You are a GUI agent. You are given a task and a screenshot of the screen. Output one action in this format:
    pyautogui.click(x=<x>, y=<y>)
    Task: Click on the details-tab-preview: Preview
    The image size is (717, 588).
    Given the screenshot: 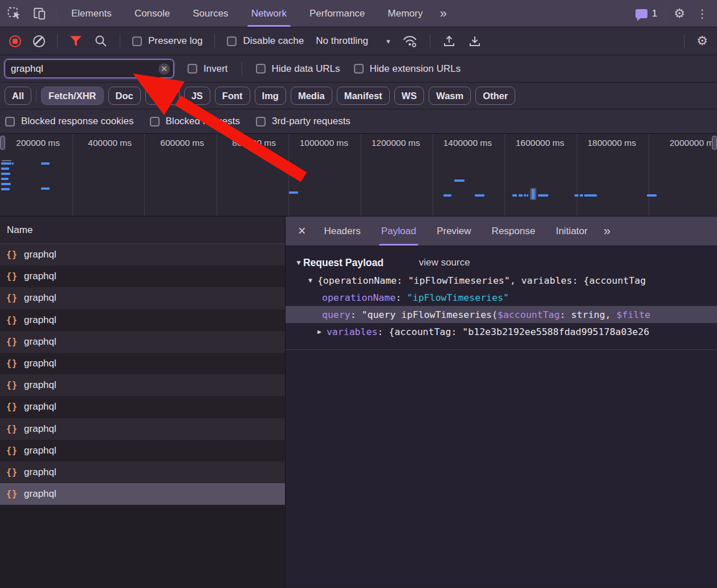 What is the action you would take?
    pyautogui.click(x=454, y=231)
    